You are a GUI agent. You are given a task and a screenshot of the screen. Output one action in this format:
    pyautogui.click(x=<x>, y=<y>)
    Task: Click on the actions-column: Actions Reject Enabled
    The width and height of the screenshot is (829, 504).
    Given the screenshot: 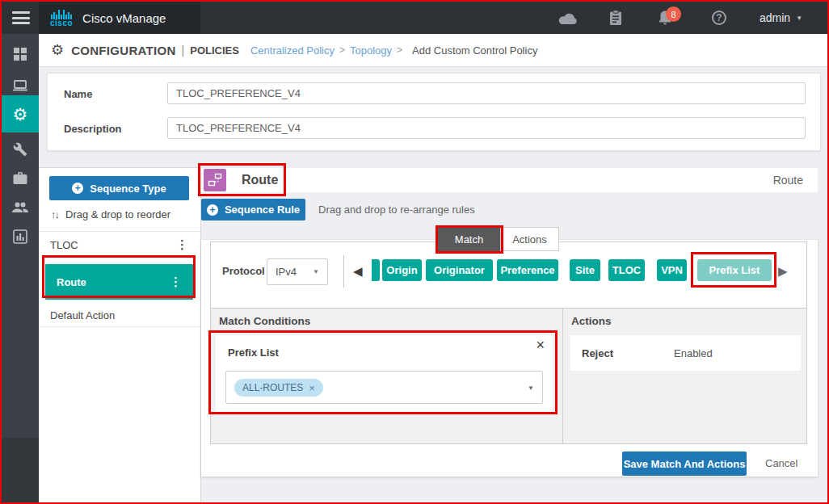 What is the action you would take?
    pyautogui.click(x=684, y=376)
    